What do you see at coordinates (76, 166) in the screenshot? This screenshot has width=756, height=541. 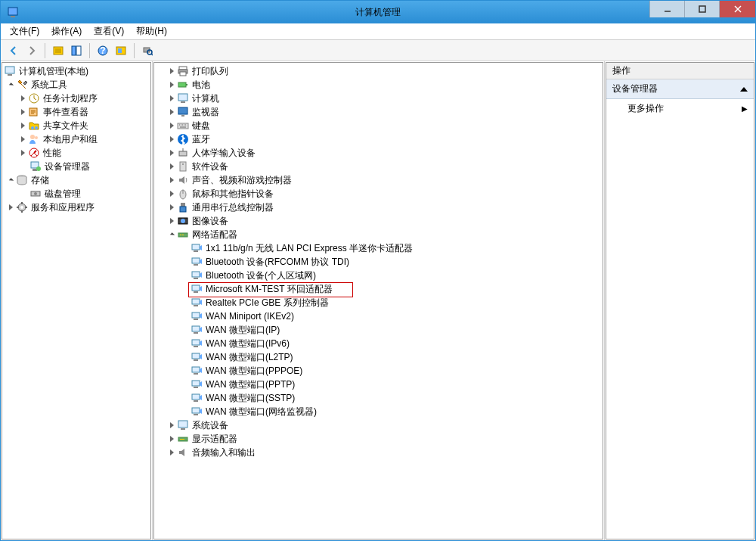 I see `tree-device-manager: 设备管理器` at bounding box center [76, 166].